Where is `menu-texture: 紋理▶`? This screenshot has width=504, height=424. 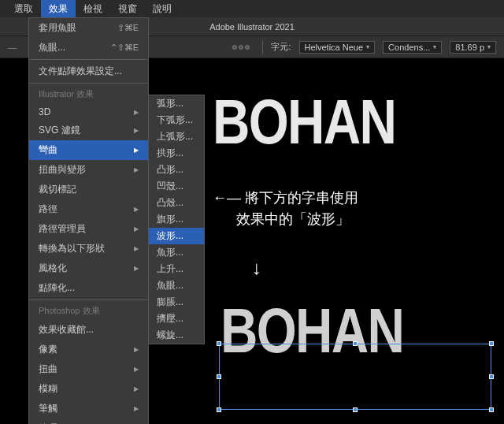
menu-texture: 紋理▶ is located at coordinates (88, 421).